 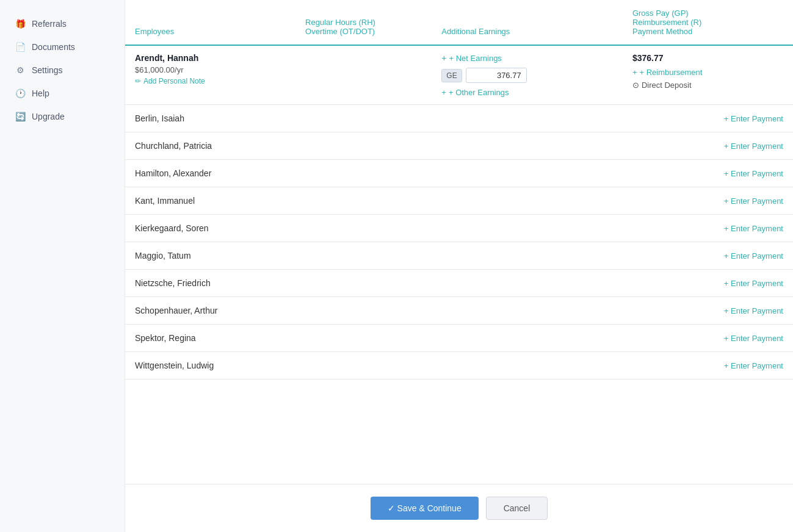 I want to click on employee-name-nietzsche: Nietzsche, Friedrich, so click(x=210, y=283).